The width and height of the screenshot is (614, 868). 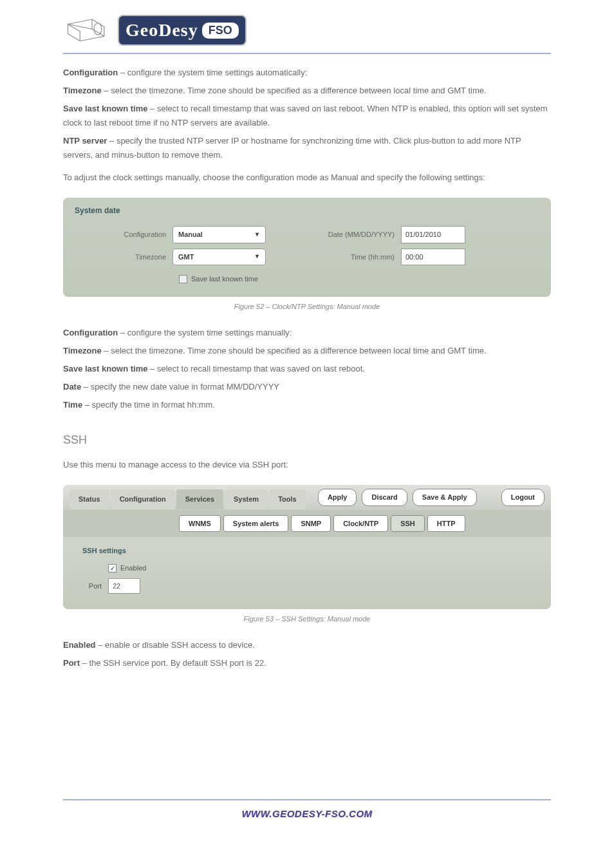 What do you see at coordinates (307, 369) in the screenshot?
I see `para-save-manual: Save last known time – select to recall …` at bounding box center [307, 369].